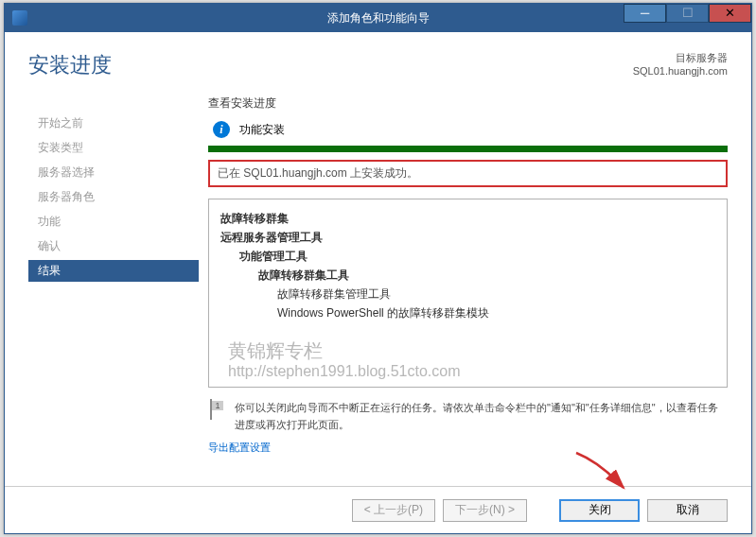 This screenshot has width=756, height=537. I want to click on button-bar: < 上一步(P) 下一步(N) > 关闭 取消, so click(378, 510).